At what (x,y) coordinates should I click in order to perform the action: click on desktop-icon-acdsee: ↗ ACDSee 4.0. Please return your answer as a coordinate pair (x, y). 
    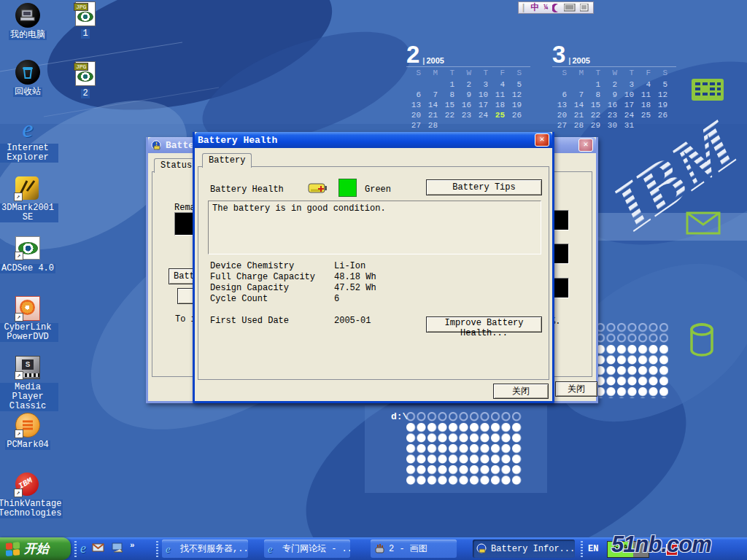
    Looking at the image, I should click on (29, 255).